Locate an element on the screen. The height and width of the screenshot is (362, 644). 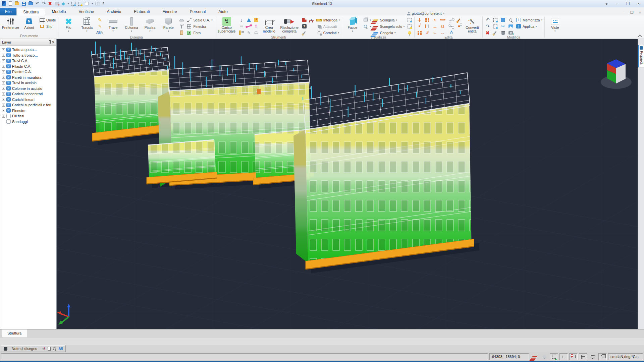
piastra-button: Piastra▾ is located at coordinates (150, 25).